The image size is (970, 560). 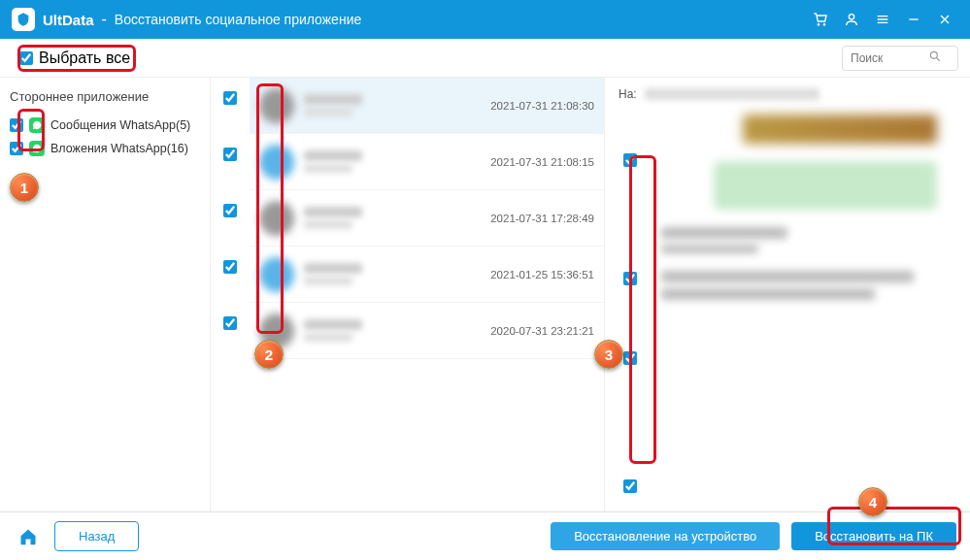 What do you see at coordinates (665, 536) in the screenshot?
I see `restore-device-button: Восстановление на устройство` at bounding box center [665, 536].